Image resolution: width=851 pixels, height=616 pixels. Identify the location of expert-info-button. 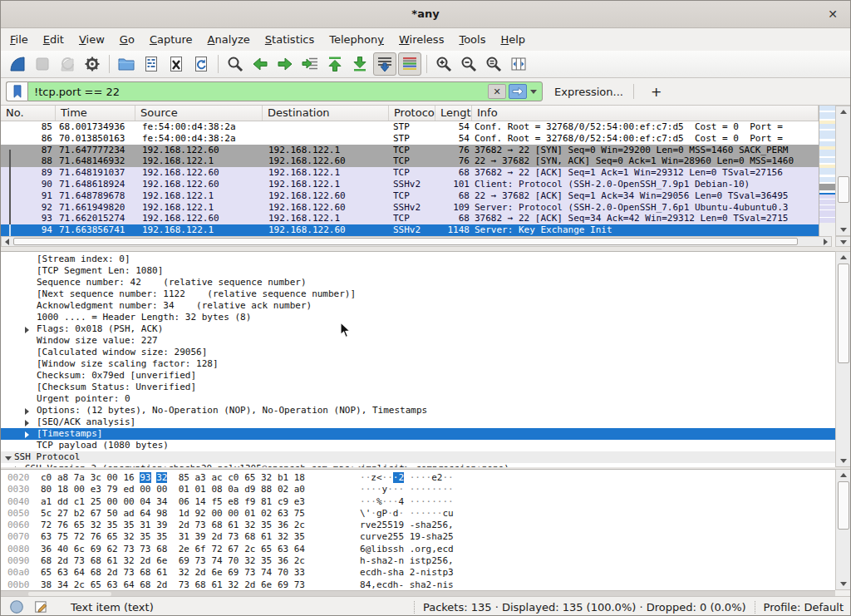
(17, 607).